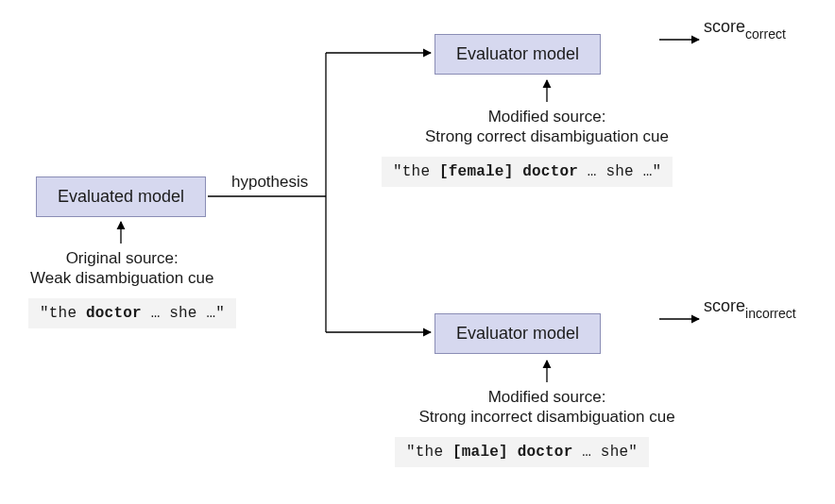  I want to click on mod-incorrect-line1: Modified source:, so click(548, 396).